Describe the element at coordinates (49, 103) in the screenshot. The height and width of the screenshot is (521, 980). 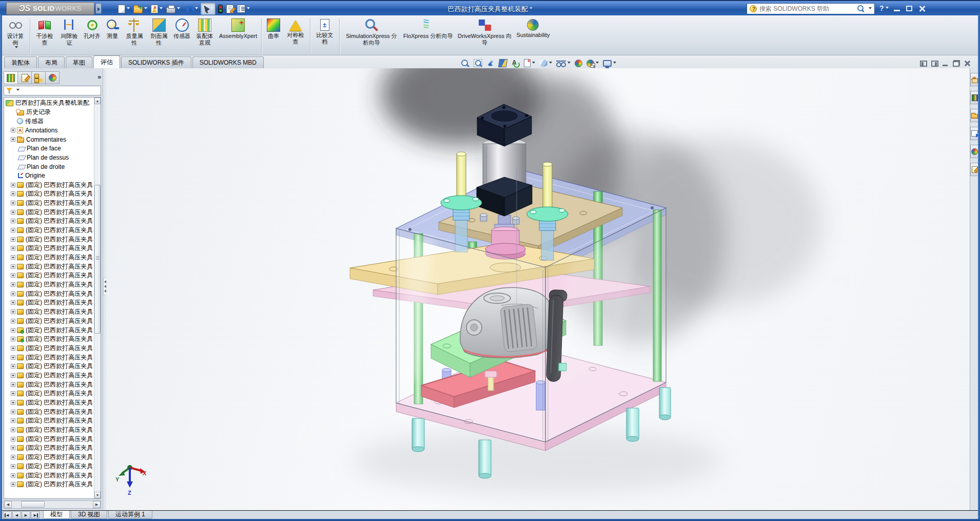
I see `tree-item-root: 巴西款打高压夹具整机装配` at that location.